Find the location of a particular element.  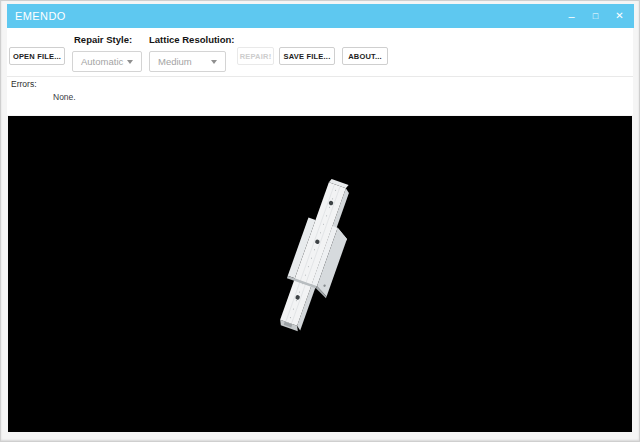

window-controls: – □ ✕ is located at coordinates (596, 16).